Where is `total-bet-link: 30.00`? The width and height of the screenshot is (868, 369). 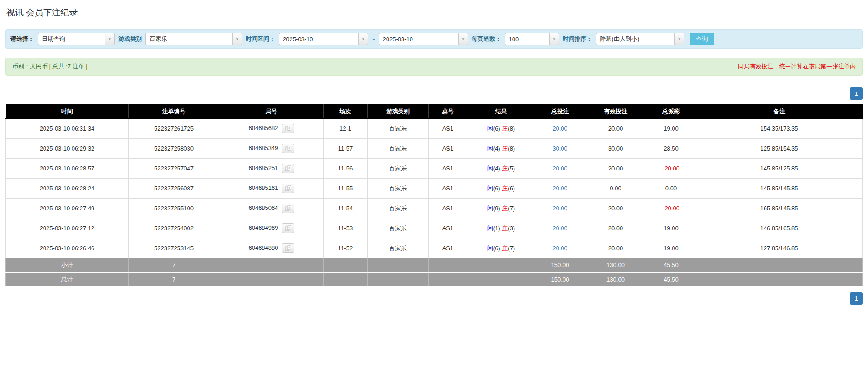 total-bet-link: 30.00 is located at coordinates (560, 149).